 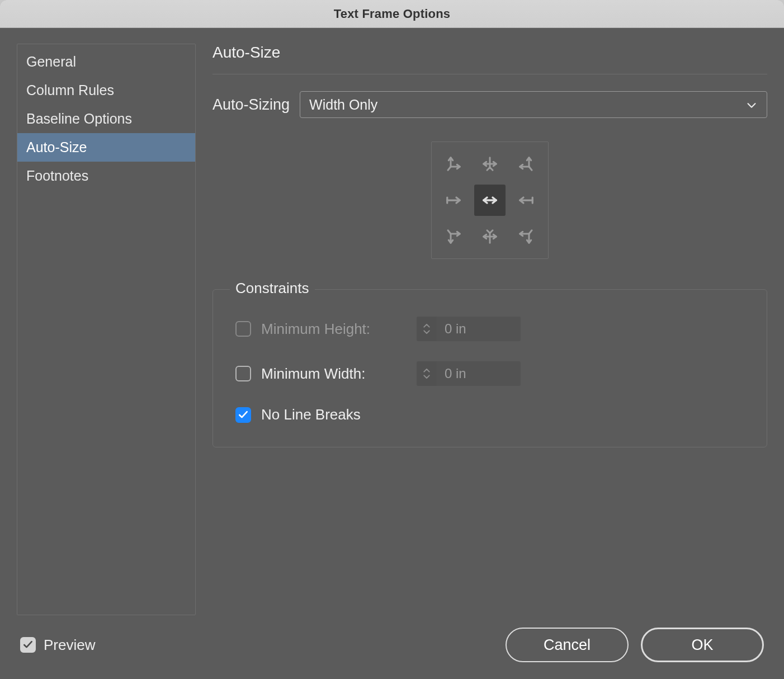 What do you see at coordinates (334, 329) in the screenshot?
I see `min-height-label: Minimum Height:` at bounding box center [334, 329].